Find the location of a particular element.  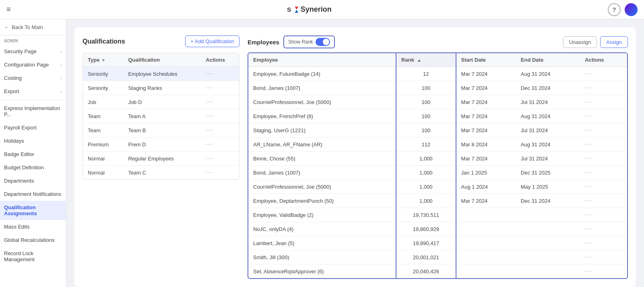

table-row: Employee, ValidBadge (2) 19,730,511 ··· is located at coordinates (438, 215).